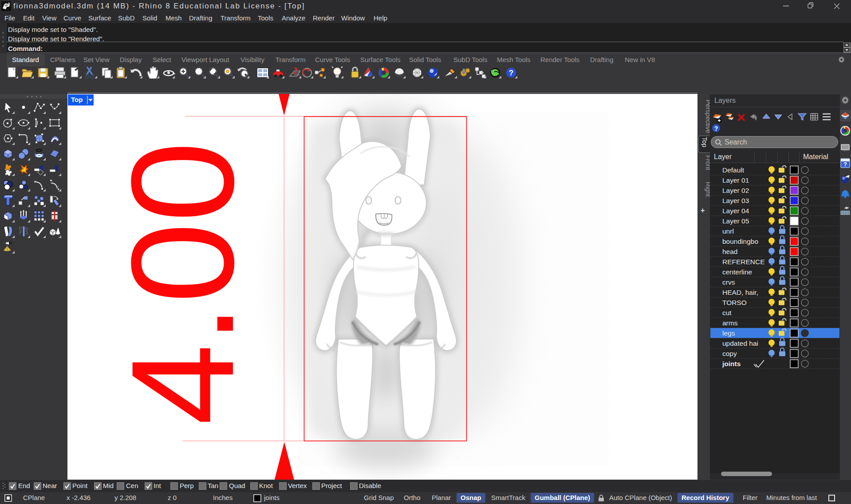  What do you see at coordinates (707, 189) in the screenshot?
I see `svg-text: Right` at bounding box center [707, 189].